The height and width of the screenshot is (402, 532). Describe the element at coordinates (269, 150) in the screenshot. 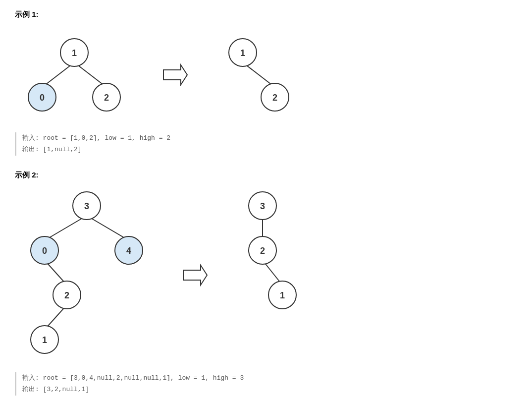

I see `example-1-output: 输出: [1,null,2]` at that location.